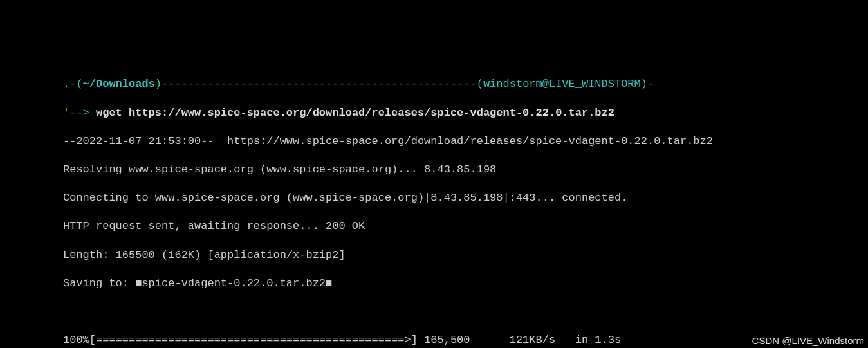 Image resolution: width=868 pixels, height=348 pixels. Describe the element at coordinates (66, 113) in the screenshot. I see `arrow-quote: '` at that location.